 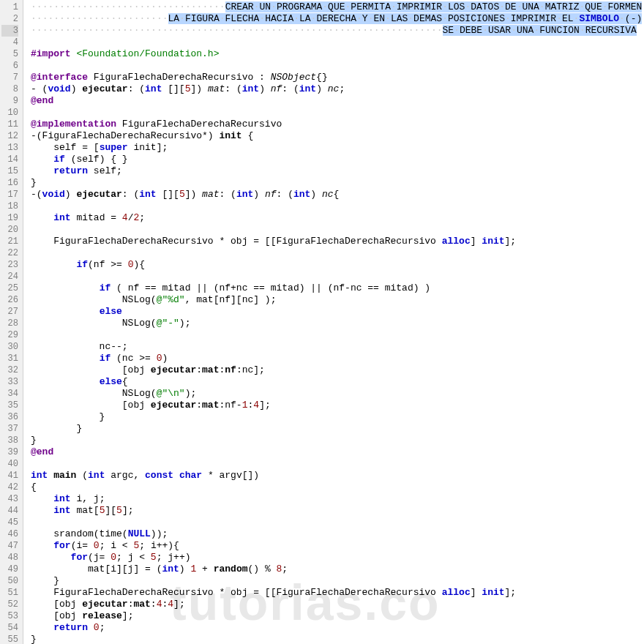 I want to click on line-number: 30, so click(x=10, y=347).